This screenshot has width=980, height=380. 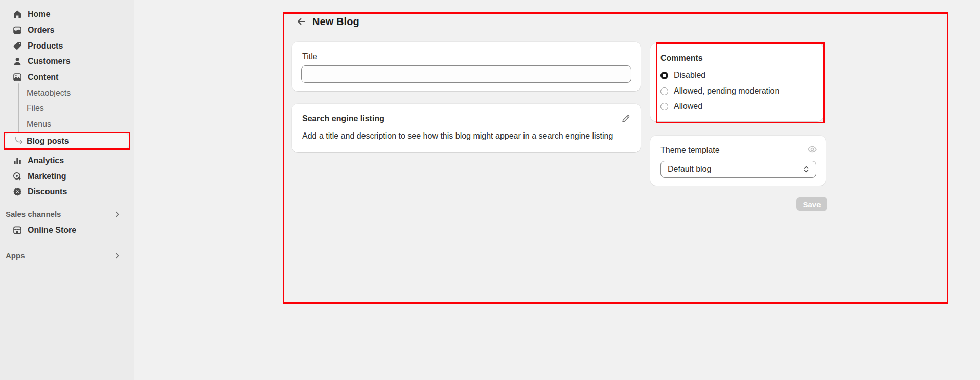 I want to click on theme-template-card: Theme template Default blog, so click(x=738, y=161).